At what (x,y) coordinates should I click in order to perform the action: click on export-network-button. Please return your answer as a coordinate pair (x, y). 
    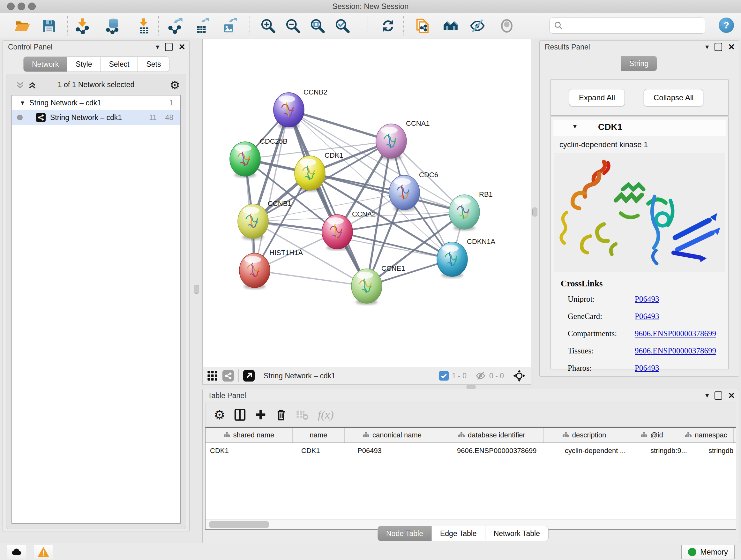
    Looking at the image, I should click on (175, 26).